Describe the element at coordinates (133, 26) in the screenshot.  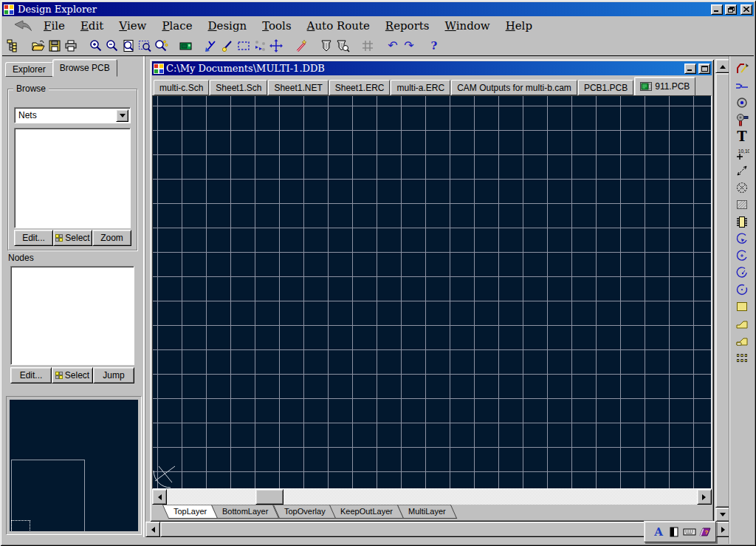
I see `view-menu: View` at that location.